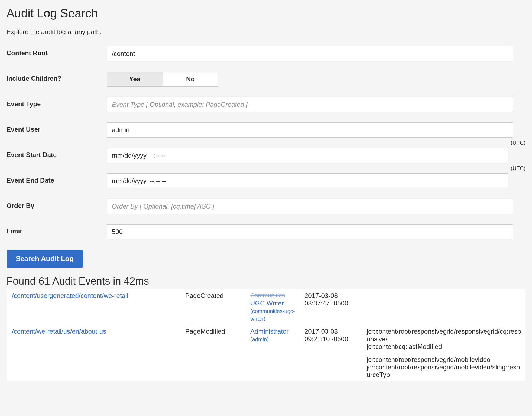  I want to click on audit-user: Administrator(admin), so click(272, 339).